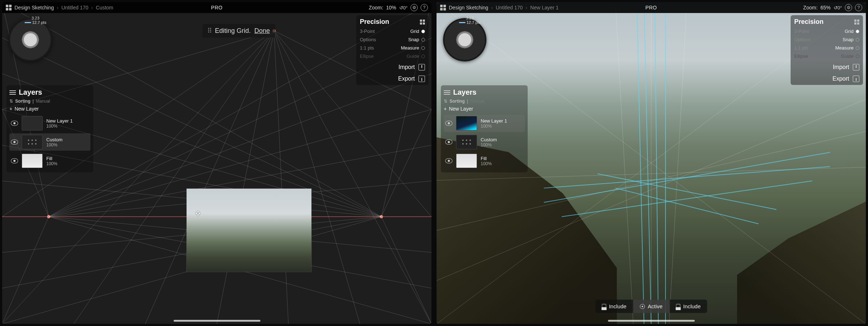 The image size is (868, 326). I want to click on layers-title: Layers, so click(30, 93).